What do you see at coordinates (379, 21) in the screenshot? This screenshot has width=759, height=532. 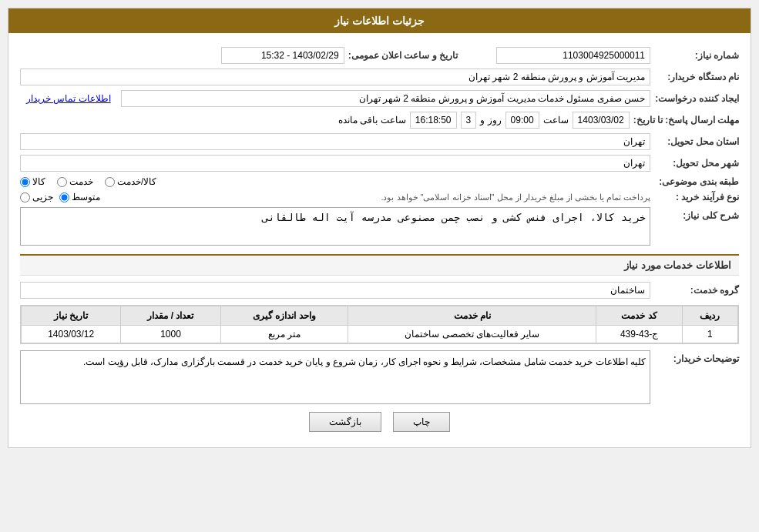 I see `page-header: جزئیات اطلاعات نیاز` at bounding box center [379, 21].